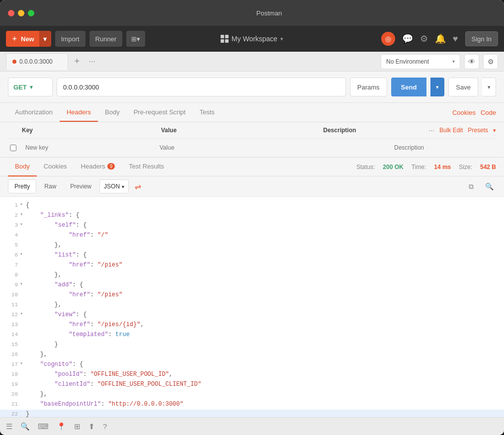 This screenshot has height=435, width=504. Describe the element at coordinates (13, 148) in the screenshot. I see `row-checkbox` at that location.